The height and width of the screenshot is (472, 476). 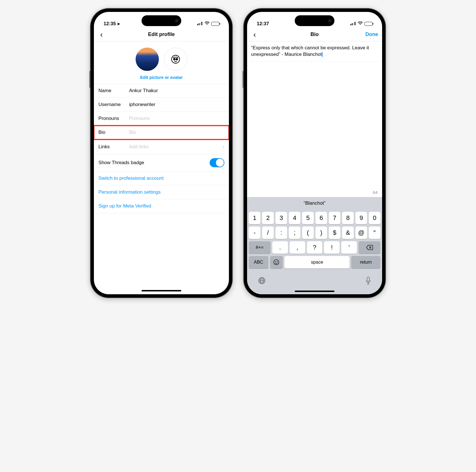 What do you see at coordinates (161, 63) in the screenshot?
I see `avatar-section: Edit picture or avatar` at bounding box center [161, 63].